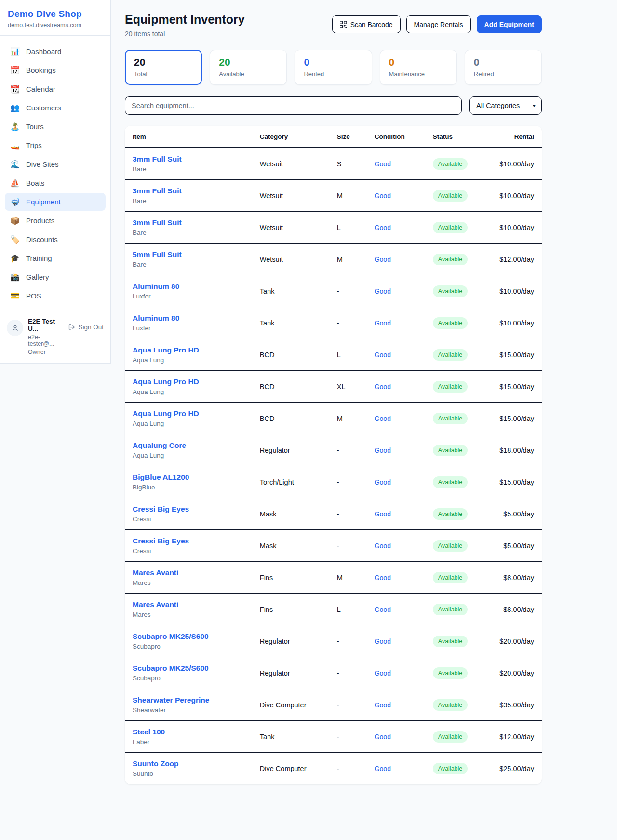  Describe the element at coordinates (55, 89) in the screenshot. I see `sidebar-item: 📆 Calendar` at that location.